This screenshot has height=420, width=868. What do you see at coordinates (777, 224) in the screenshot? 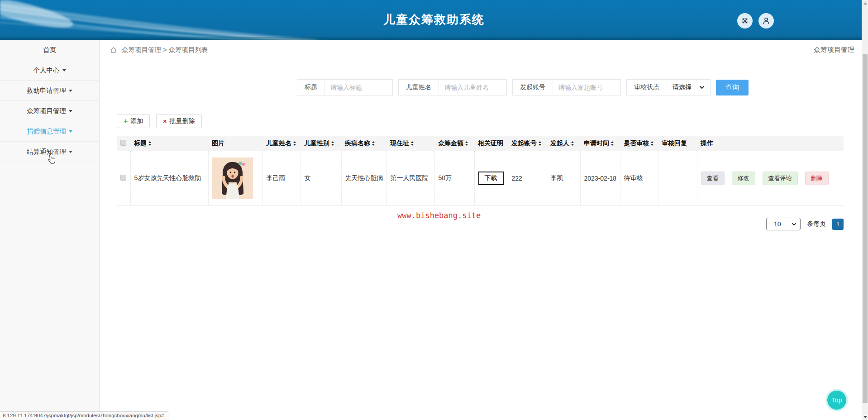
I see `page-size-value: 10` at bounding box center [777, 224].